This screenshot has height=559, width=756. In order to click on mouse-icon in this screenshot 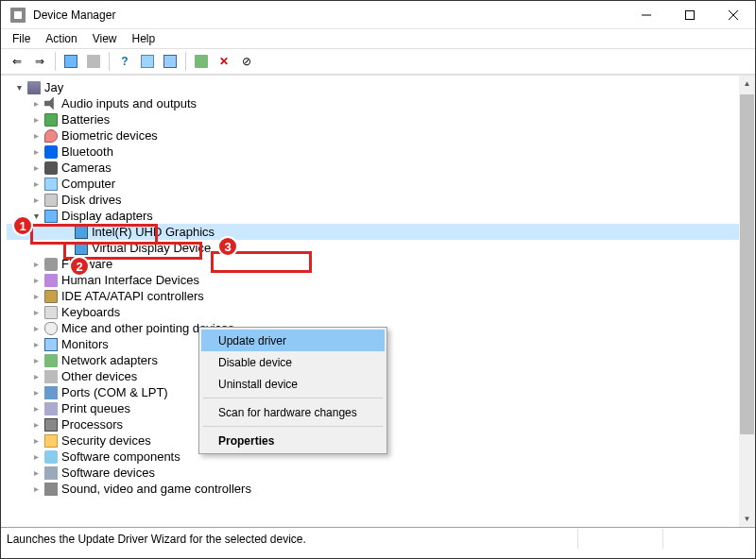, I will do `click(51, 329)`.